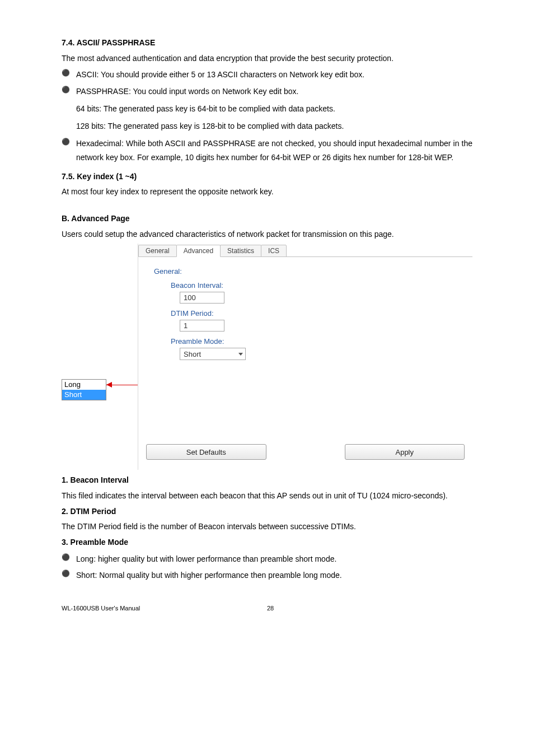  I want to click on heading-preamble-mode: 3. Preamble Mode, so click(267, 543).